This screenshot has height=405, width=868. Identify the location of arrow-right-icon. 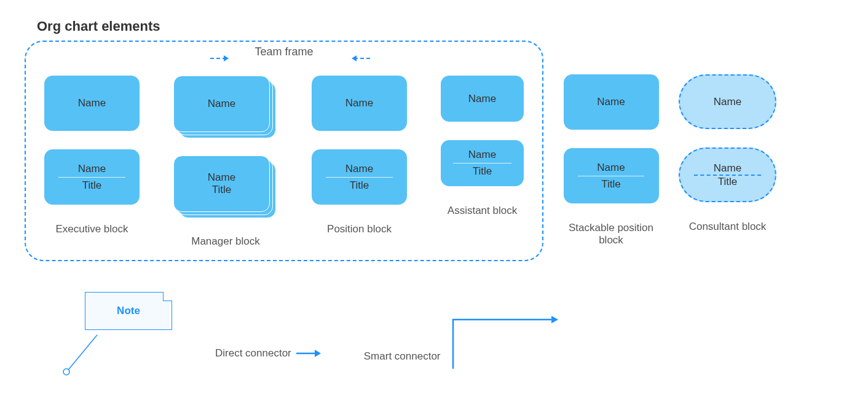
(219, 58).